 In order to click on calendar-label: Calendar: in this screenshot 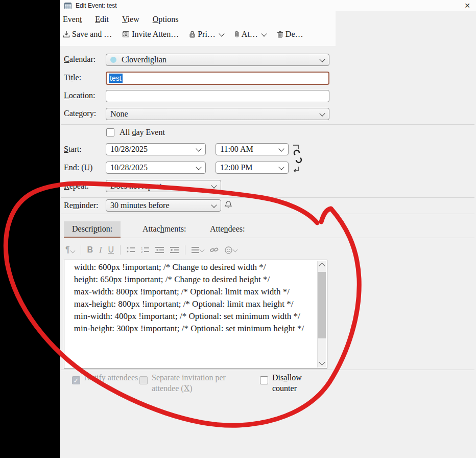, I will do `click(80, 59)`.